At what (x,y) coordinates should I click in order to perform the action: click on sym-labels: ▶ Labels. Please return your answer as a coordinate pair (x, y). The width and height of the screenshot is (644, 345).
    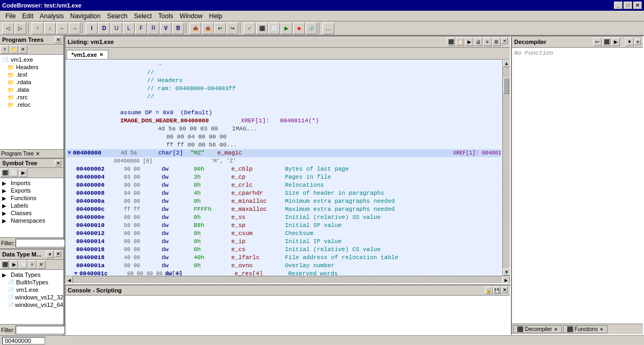
    Looking at the image, I should click on (32, 205).